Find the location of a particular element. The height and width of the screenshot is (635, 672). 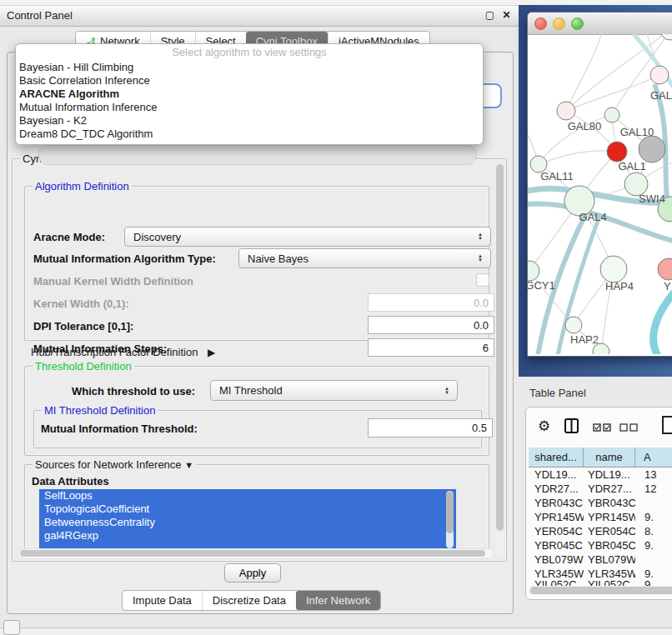

table-row: YPR145W YPR145W 9. is located at coordinates (600, 517).